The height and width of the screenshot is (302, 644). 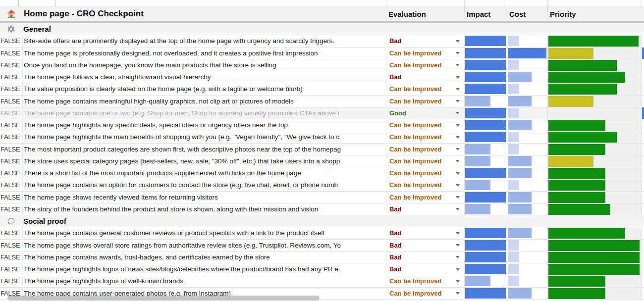 I want to click on item-text-cell: The store uses special category pages (b…, so click(x=204, y=161).